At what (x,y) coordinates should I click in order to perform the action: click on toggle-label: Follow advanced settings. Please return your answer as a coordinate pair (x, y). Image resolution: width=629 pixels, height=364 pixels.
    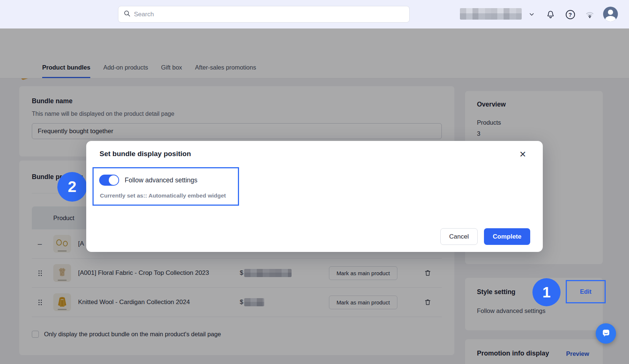
    Looking at the image, I should click on (161, 181).